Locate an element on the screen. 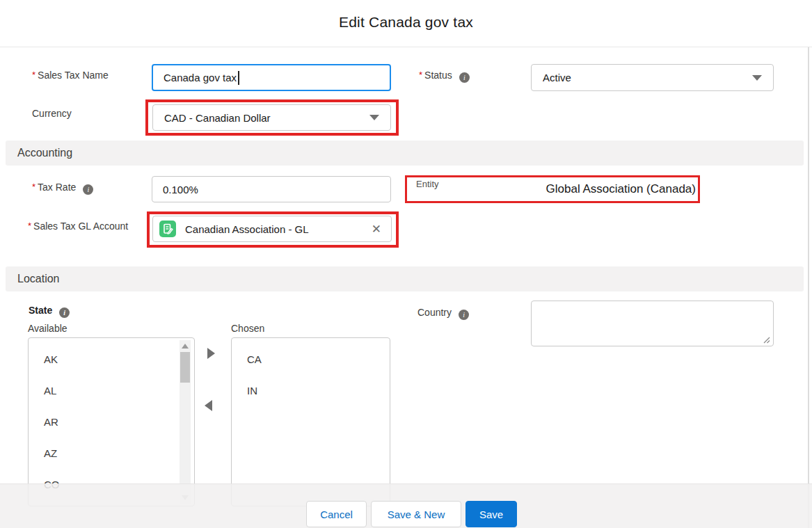  gl-account-pill: Canadian Association - GL is located at coordinates (272, 229).